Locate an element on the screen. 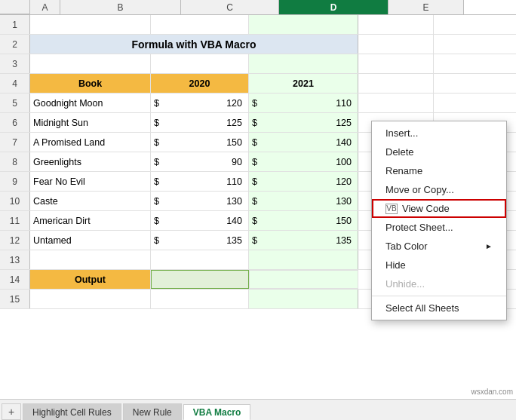  cell-d4-year2021-header: 2021 is located at coordinates (303, 83).